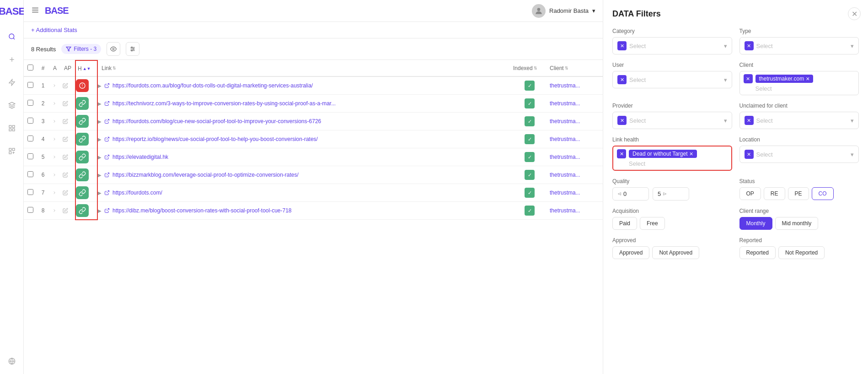 This screenshot has width=868, height=374. I want to click on location-select: ✕ Select ▾, so click(799, 154).